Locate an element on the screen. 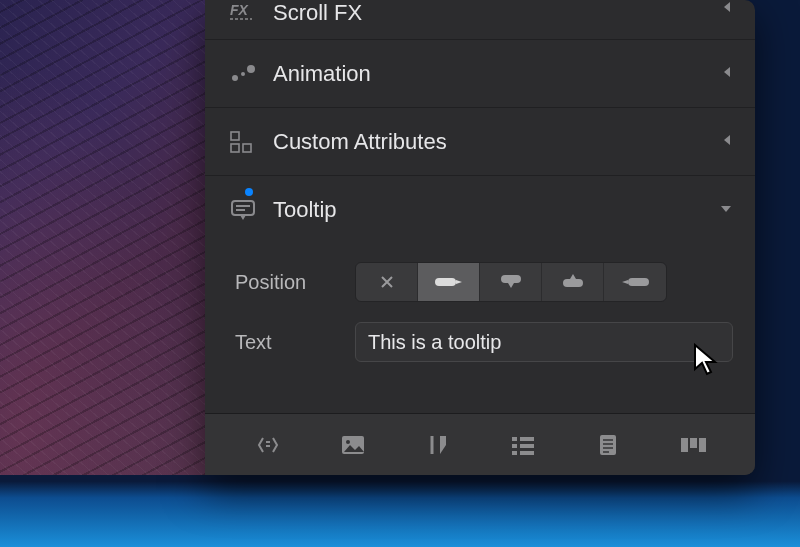 This screenshot has height=547, width=800. section-label: Custom Attributes is located at coordinates (497, 142).